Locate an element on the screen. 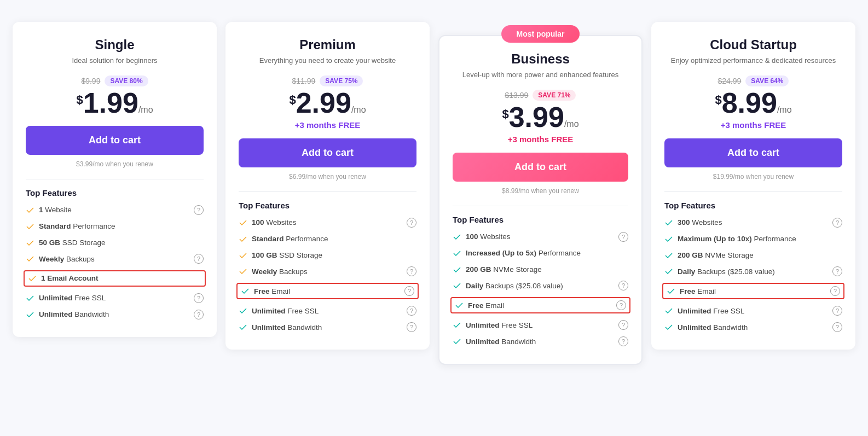 This screenshot has height=436, width=868. info-icon-cloud-startup-4: ? is located at coordinates (835, 291).